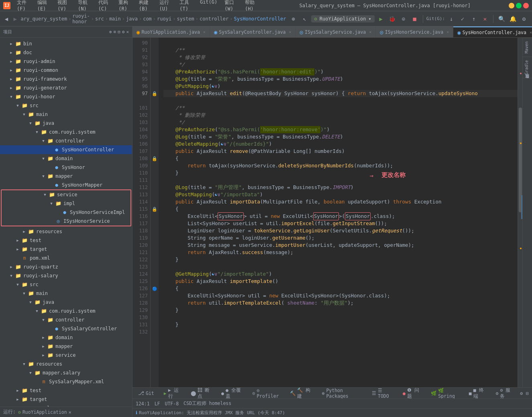 The width and height of the screenshot is (532, 417). I want to click on editor-scrollbar, so click(520, 213).